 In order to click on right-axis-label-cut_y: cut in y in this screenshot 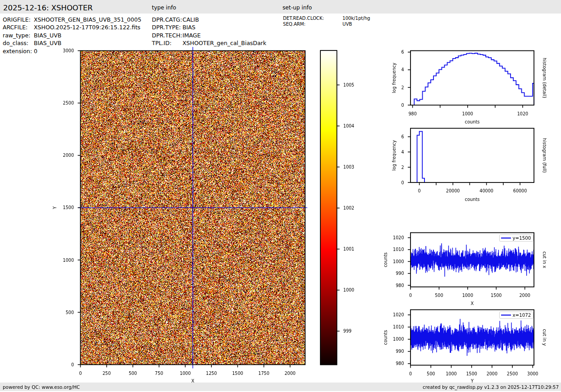, I will do `click(544, 337)`.